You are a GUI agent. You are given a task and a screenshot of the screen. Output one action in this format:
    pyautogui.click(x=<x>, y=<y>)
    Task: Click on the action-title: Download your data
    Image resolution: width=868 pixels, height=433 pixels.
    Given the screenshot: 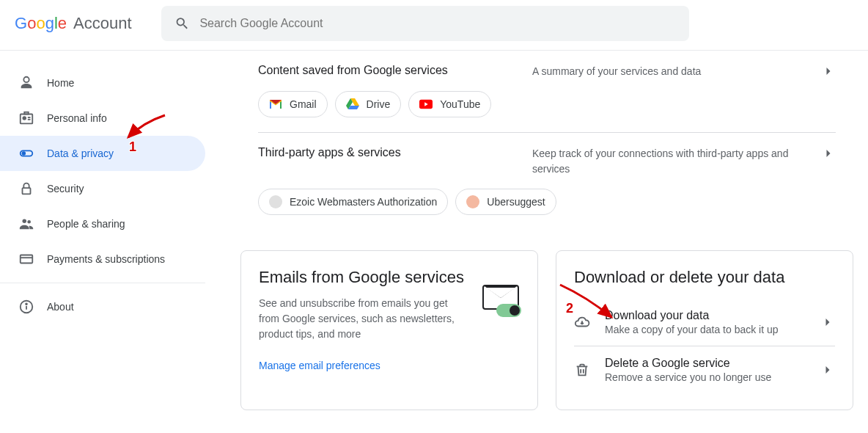 What is the action you would take?
    pyautogui.click(x=706, y=316)
    